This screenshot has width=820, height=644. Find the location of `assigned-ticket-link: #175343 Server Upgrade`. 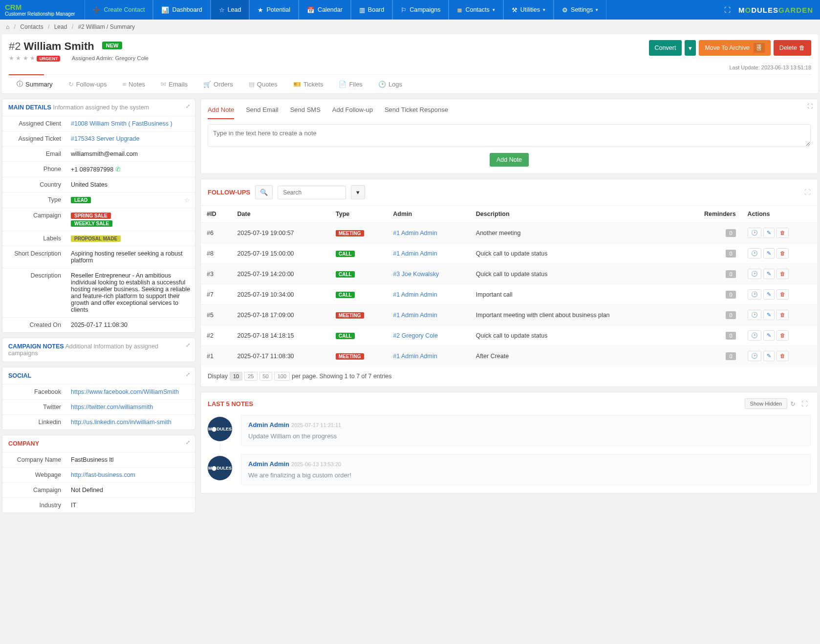

assigned-ticket-link: #175343 Server Upgrade is located at coordinates (105, 139).